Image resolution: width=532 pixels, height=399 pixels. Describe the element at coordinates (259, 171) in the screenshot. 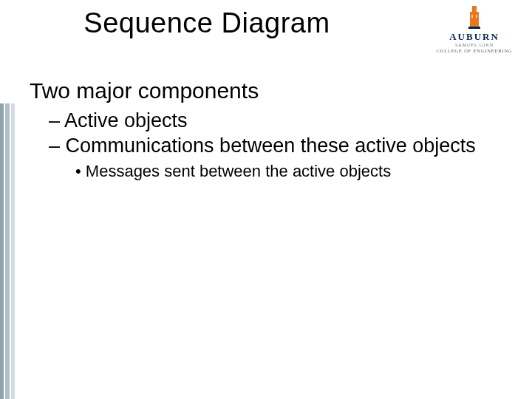

I see `sub-bullet-item: Messages sent between the active objects` at that location.